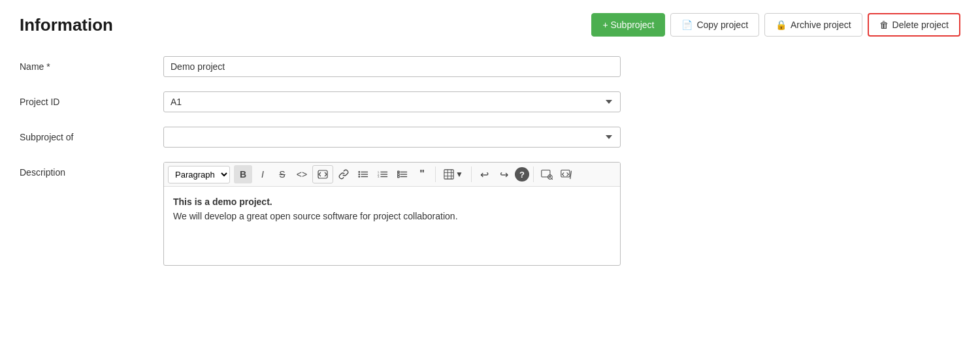 This screenshot has height=348, width=980. Describe the element at coordinates (392, 137) in the screenshot. I see `subproject-select` at that location.